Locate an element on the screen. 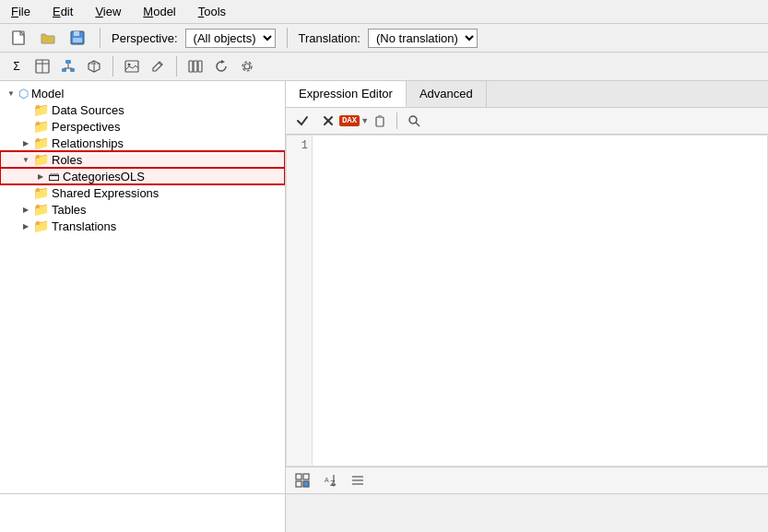 Image resolution: width=768 pixels, height=532 pixels. expr-cancel-button is located at coordinates (328, 121).